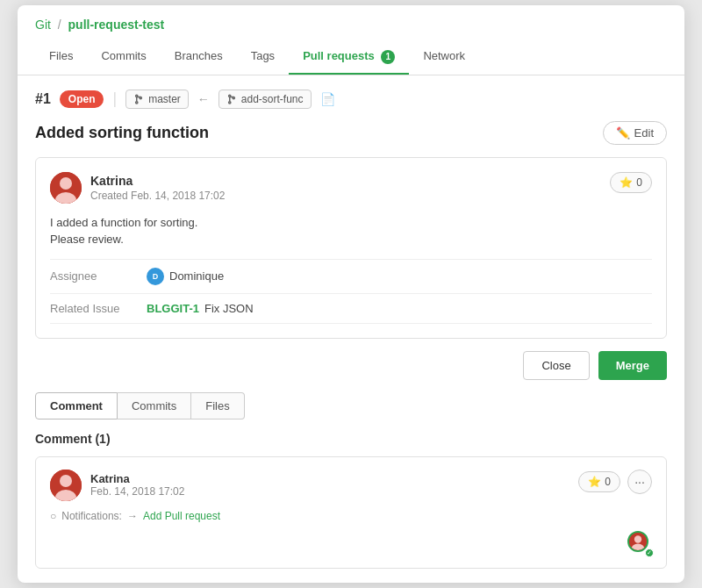 The height and width of the screenshot is (588, 702). What do you see at coordinates (91, 516) in the screenshot?
I see `notification-label: Notifications:` at bounding box center [91, 516].